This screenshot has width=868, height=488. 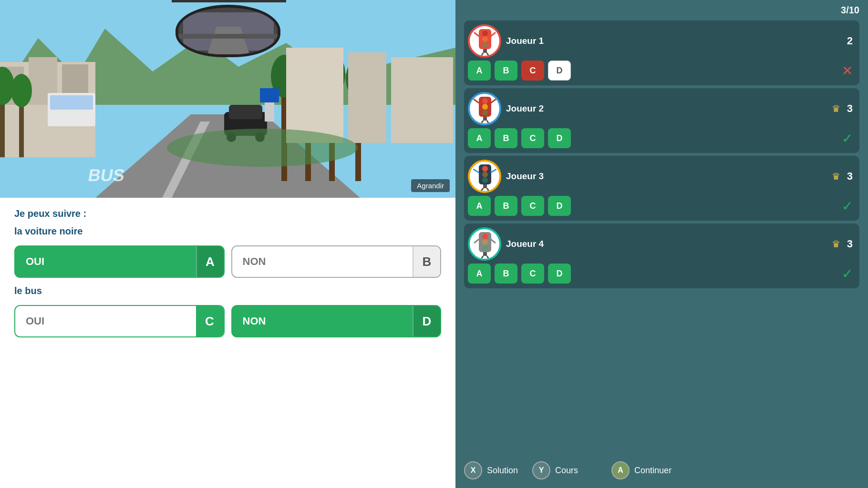 I want to click on solution-label: Solution, so click(x=503, y=471).